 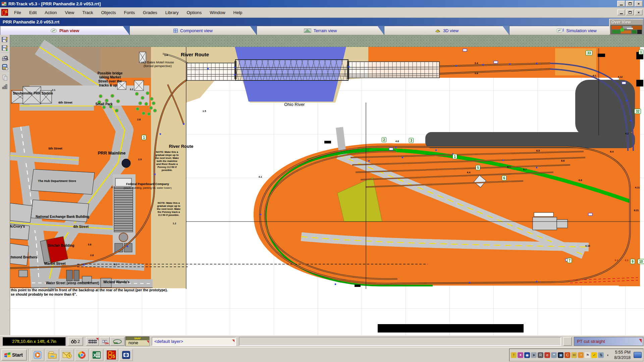 I want to click on save-as-button, so click(x=5, y=48).